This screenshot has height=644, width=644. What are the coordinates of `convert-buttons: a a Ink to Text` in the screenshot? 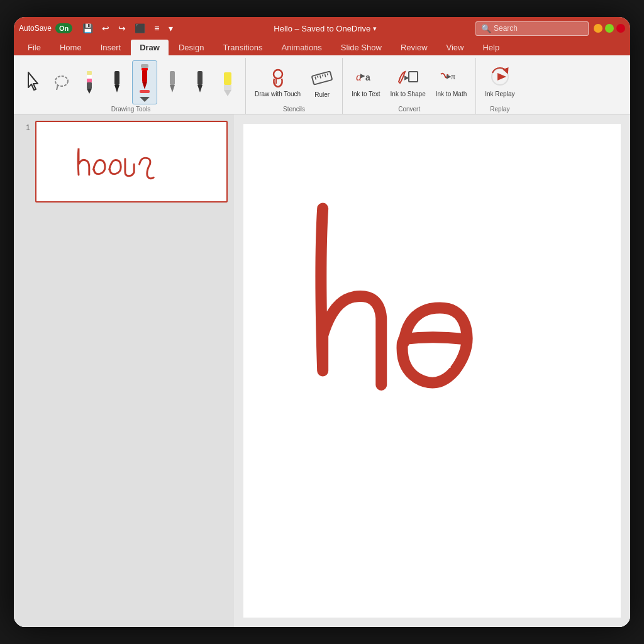 It's located at (409, 82).